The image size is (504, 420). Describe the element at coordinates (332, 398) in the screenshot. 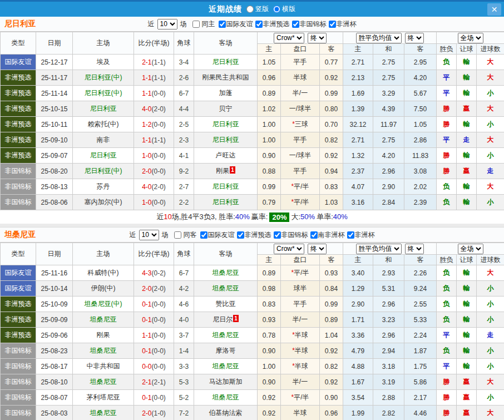

I see `odds-away-cell: 0.90` at that location.